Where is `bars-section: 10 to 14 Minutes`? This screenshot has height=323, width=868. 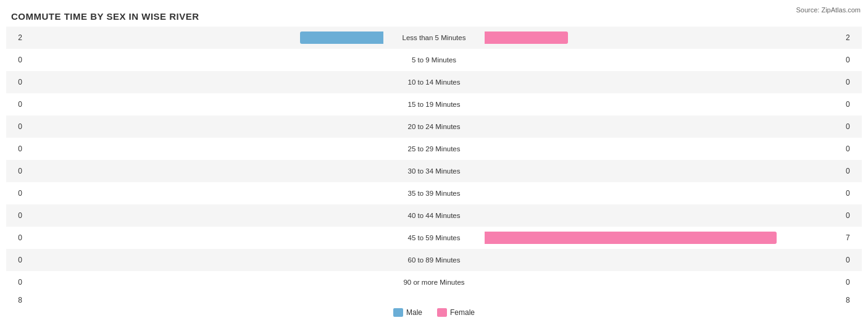
bars-section: 10 to 14 Minutes is located at coordinates (434, 82).